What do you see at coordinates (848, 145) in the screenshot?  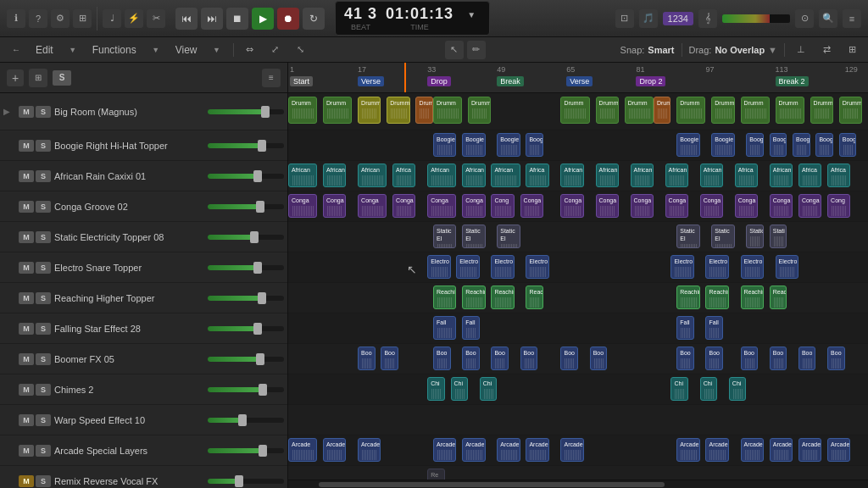 I see `clip: Boogi` at bounding box center [848, 145].